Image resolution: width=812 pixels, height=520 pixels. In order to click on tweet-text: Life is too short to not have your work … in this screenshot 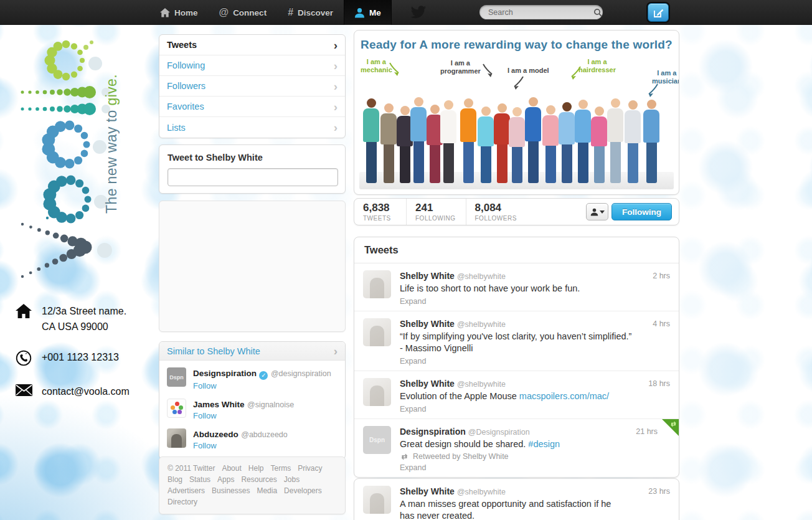, I will do `click(535, 289)`.